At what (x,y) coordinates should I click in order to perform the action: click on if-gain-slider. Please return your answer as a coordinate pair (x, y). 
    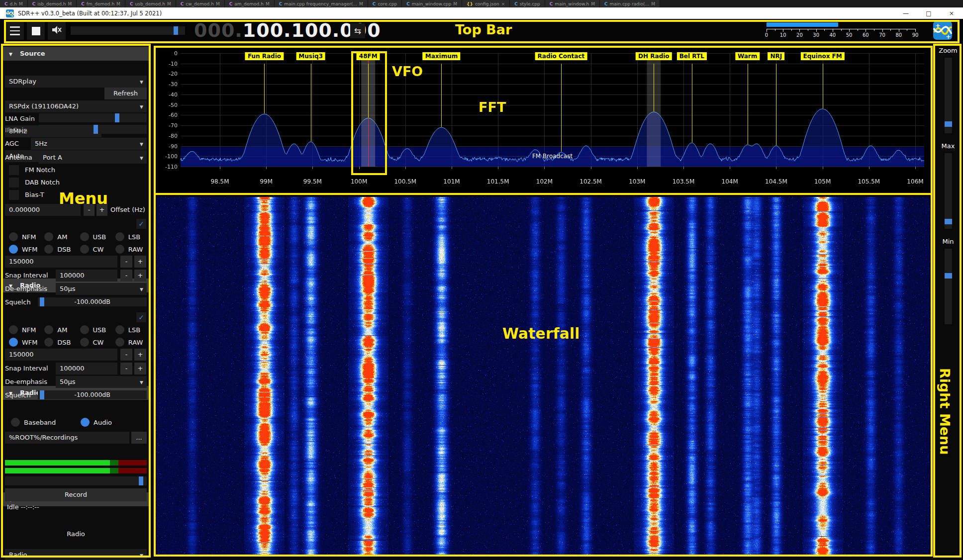
    Looking at the image, I should click on (93, 129).